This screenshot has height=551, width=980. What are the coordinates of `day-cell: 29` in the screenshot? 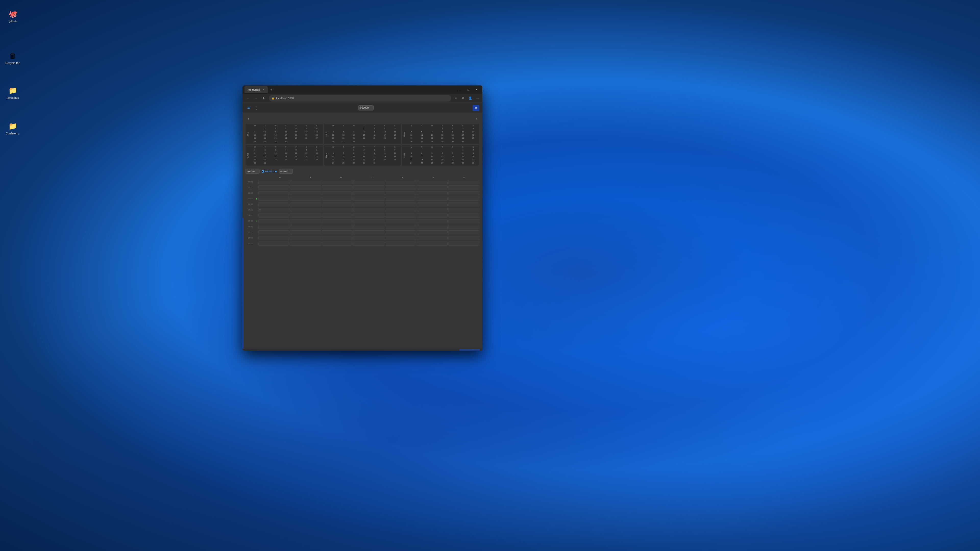 It's located at (463, 163).